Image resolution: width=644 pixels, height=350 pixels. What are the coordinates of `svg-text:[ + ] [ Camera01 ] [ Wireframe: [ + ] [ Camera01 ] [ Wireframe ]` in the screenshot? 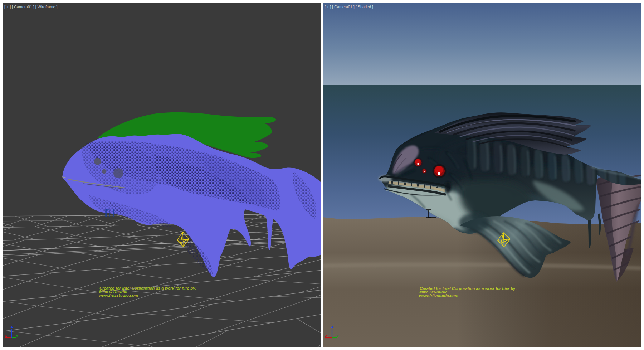 It's located at (31, 7).